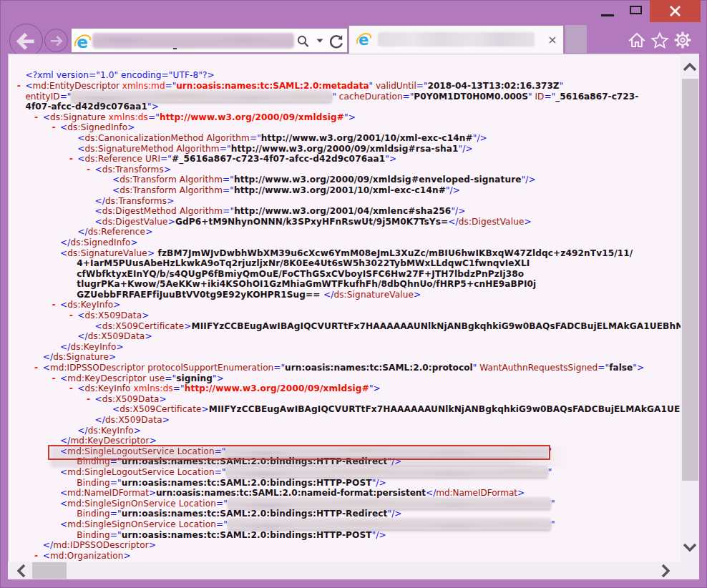 This screenshot has width=707, height=588. What do you see at coordinates (255, 514) in the screenshot?
I see `xml-attribute-value: urn:oasis:names:tc:SAML:2.0:bindings:HTT…` at bounding box center [255, 514].